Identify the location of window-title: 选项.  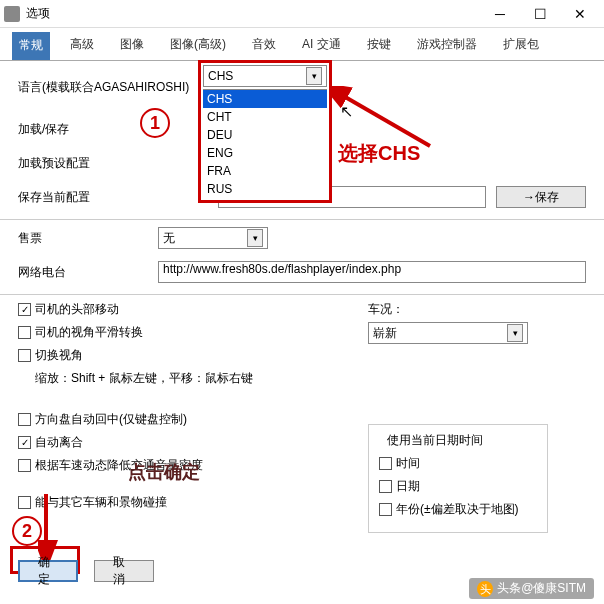
(253, 14).